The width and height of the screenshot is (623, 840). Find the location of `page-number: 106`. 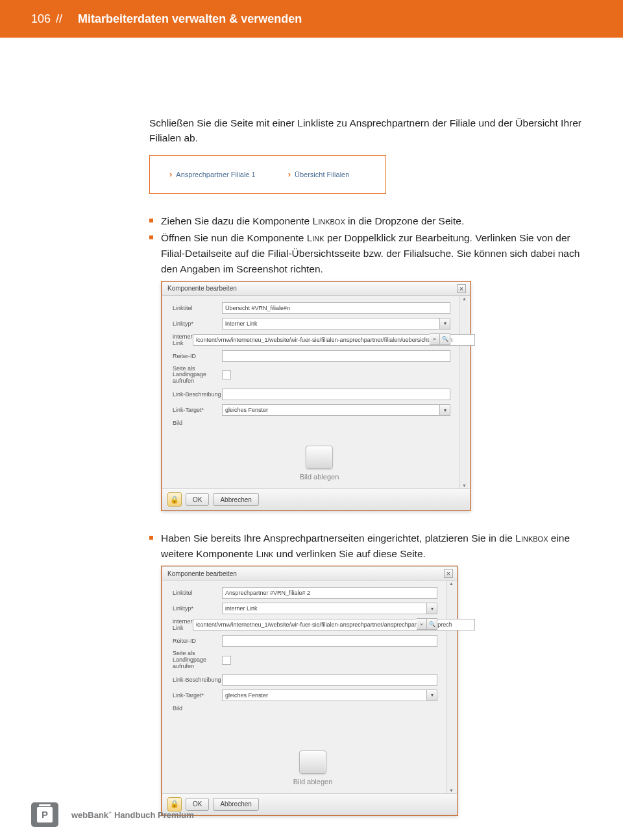

page-number: 106 is located at coordinates (41, 19).